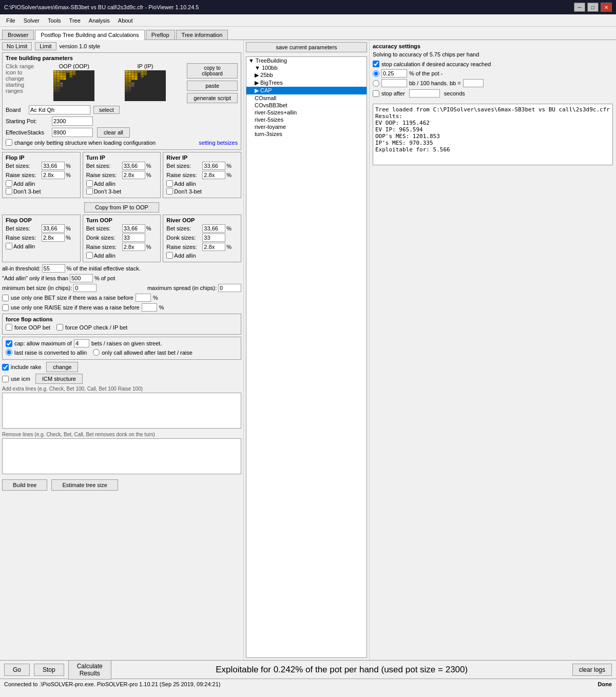 Image resolution: width=616 pixels, height=697 pixels. What do you see at coordinates (376, 93) in the screenshot?
I see `stop-after-checkbox` at bounding box center [376, 93].